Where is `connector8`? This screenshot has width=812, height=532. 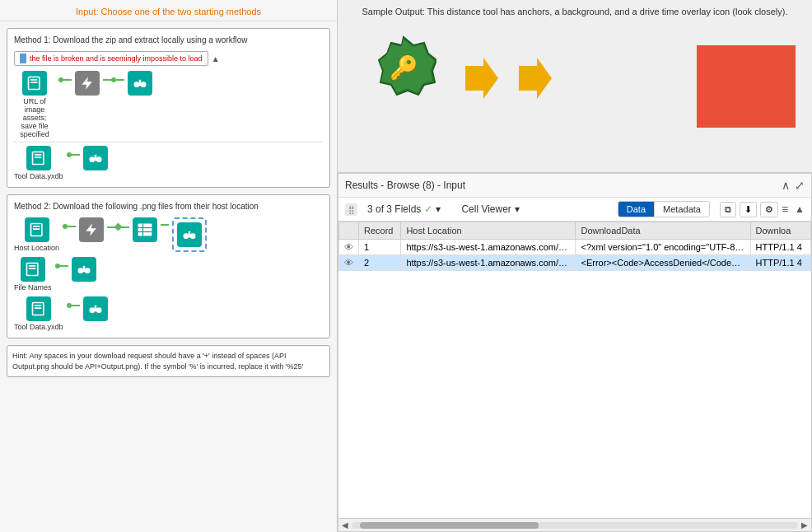
connector8 is located at coordinates (73, 306).